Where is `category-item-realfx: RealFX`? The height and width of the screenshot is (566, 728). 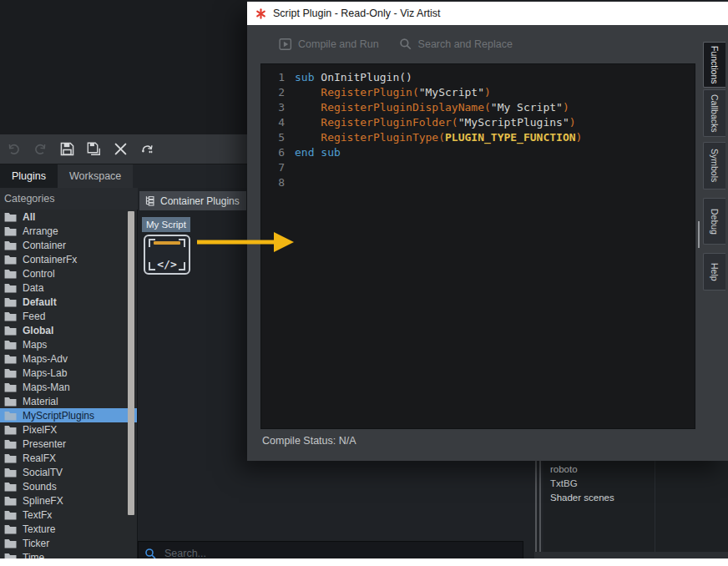
category-item-realfx: RealFX is located at coordinates (68, 457).